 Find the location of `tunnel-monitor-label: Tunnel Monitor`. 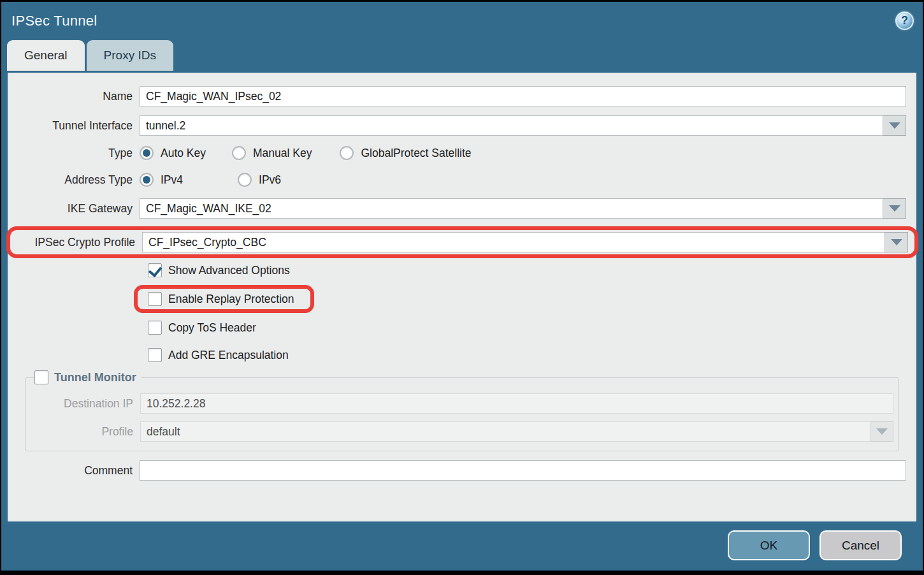

tunnel-monitor-label: Tunnel Monitor is located at coordinates (92, 377).